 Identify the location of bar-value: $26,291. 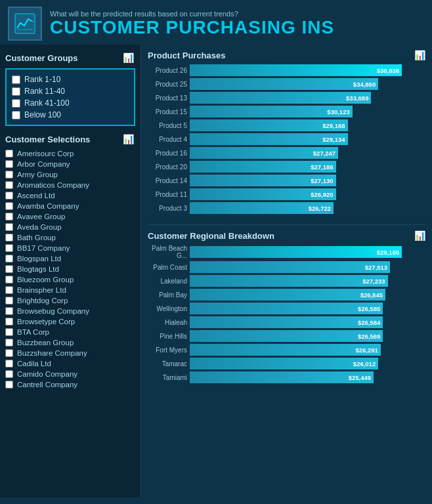
(366, 350).